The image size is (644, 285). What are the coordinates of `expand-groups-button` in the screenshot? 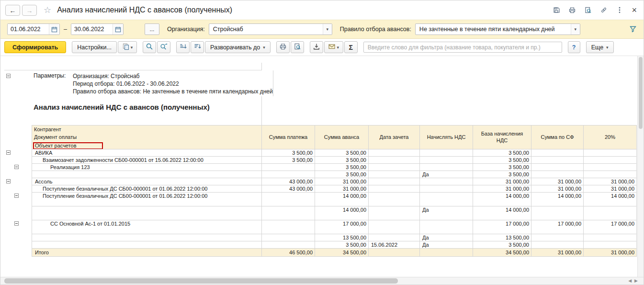 It's located at (197, 47).